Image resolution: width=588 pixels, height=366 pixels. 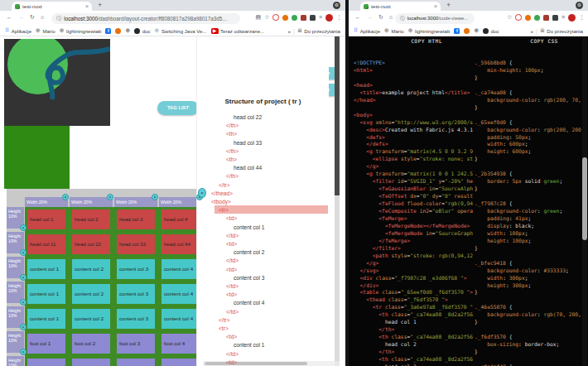 What do you see at coordinates (46, 344) in the screenshot?
I see `foot-cell: foot col 1` at bounding box center [46, 344].